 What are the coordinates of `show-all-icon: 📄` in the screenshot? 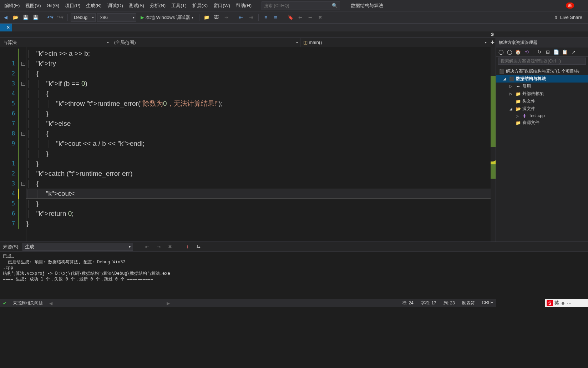 It's located at (556, 52).